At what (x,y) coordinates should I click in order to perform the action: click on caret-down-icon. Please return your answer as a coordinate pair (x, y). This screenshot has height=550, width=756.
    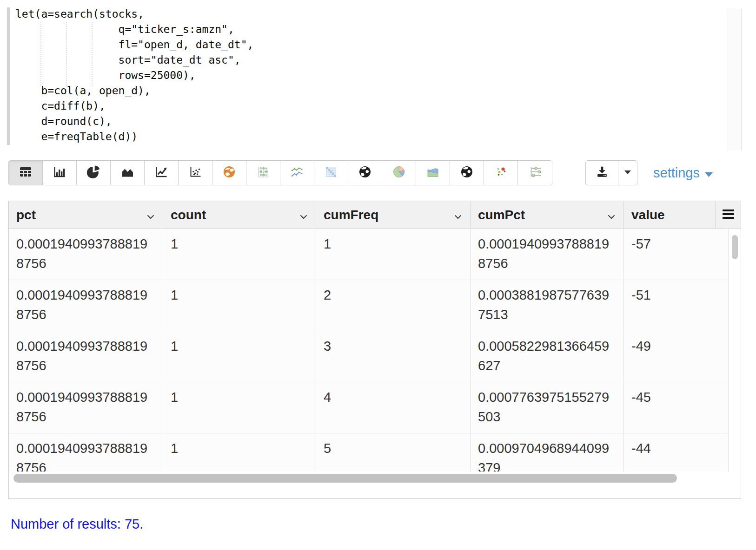
    Looking at the image, I should click on (707, 173).